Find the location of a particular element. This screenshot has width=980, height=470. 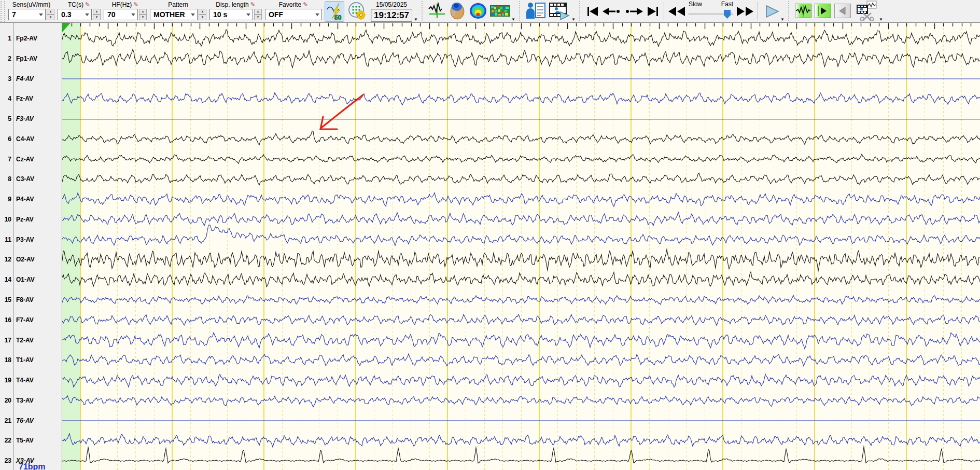

channel-row-f3-av: 5F3-AV is located at coordinates (31, 119).